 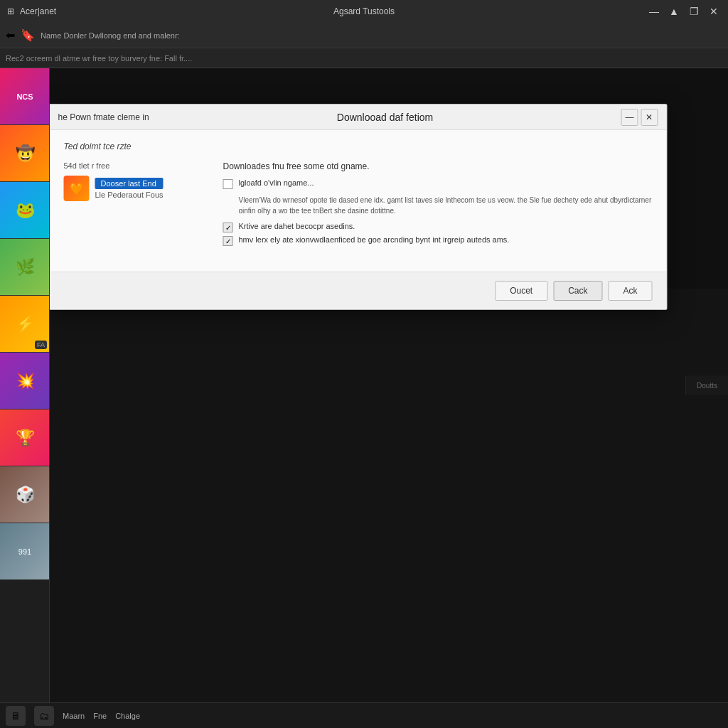 I want to click on dialog-button-2: Cack, so click(x=577, y=291).